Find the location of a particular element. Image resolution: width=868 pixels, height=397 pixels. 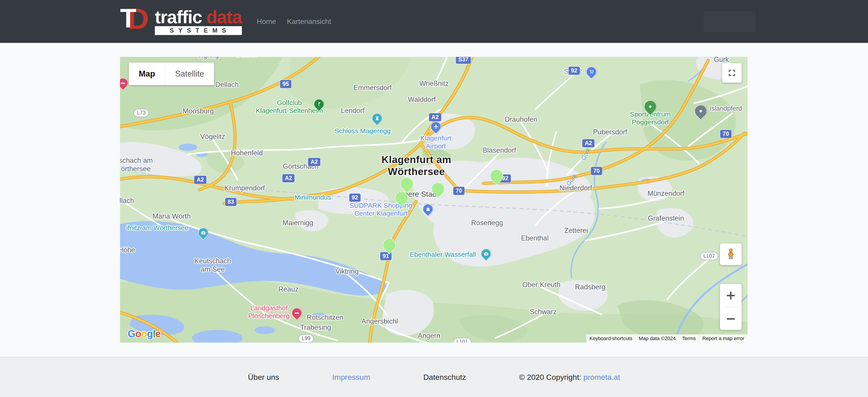

brand-logo: D T traffic data SYSTEMS is located at coordinates (181, 22).